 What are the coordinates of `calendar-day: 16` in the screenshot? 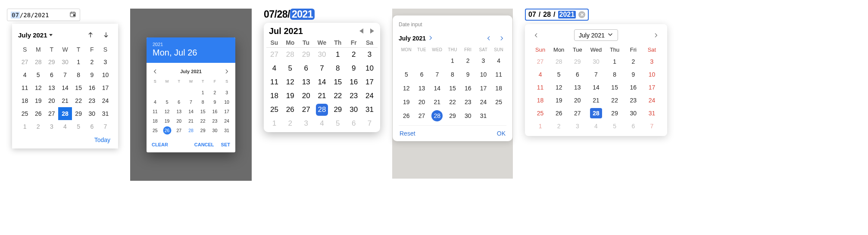 It's located at (468, 88).